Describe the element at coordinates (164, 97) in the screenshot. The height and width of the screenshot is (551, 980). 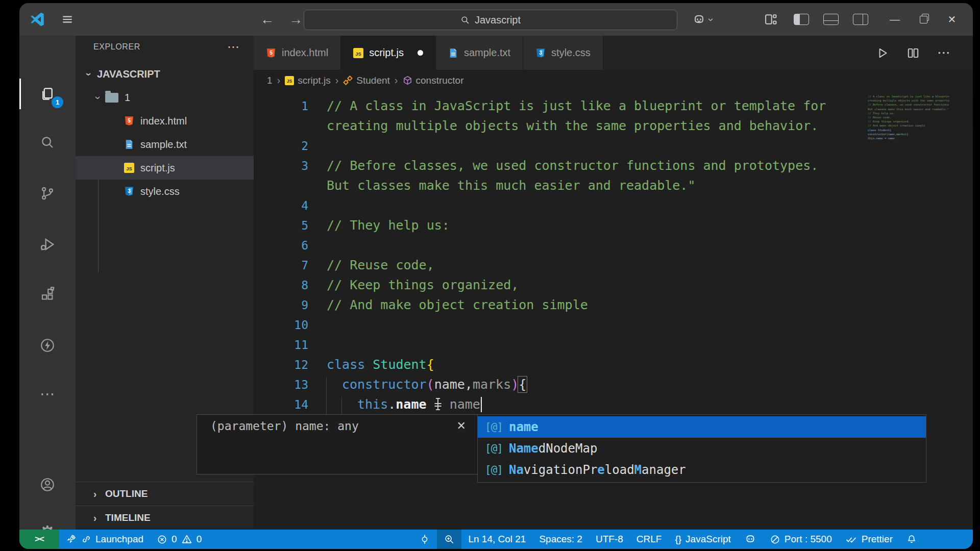
I see `folder-row: › 1` at that location.